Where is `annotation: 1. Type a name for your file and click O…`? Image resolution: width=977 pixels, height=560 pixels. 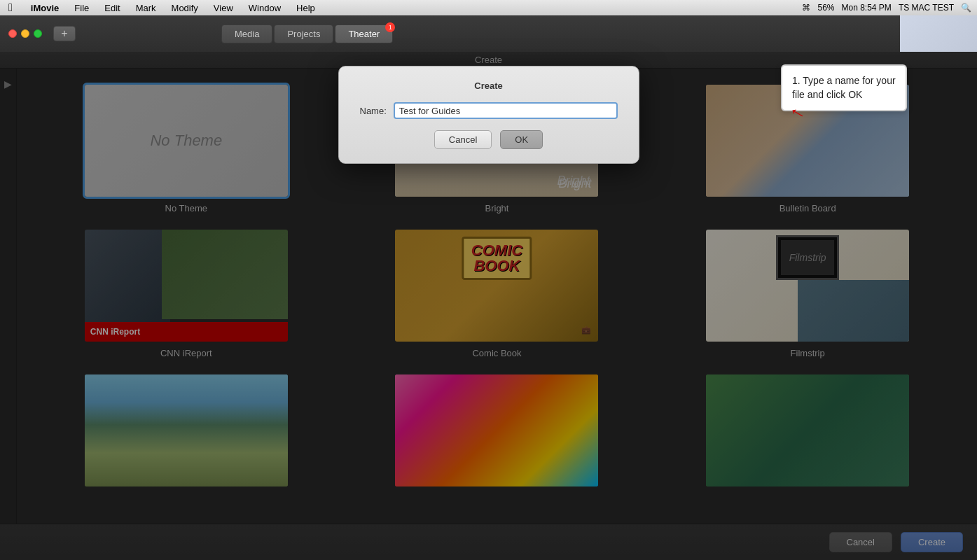 annotation: 1. Type a name for your file and click O… is located at coordinates (844, 88).